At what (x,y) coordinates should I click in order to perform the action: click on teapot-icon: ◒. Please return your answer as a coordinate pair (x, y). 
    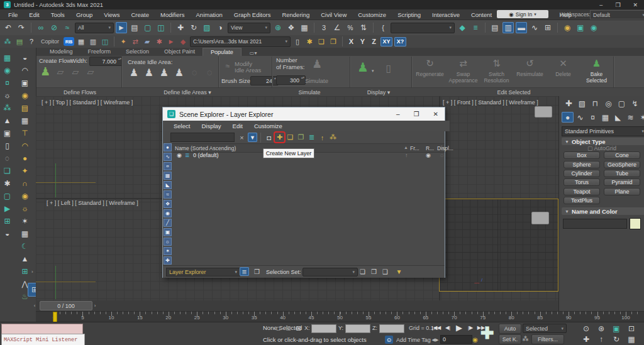
    Looking at the image, I should click on (25, 58).